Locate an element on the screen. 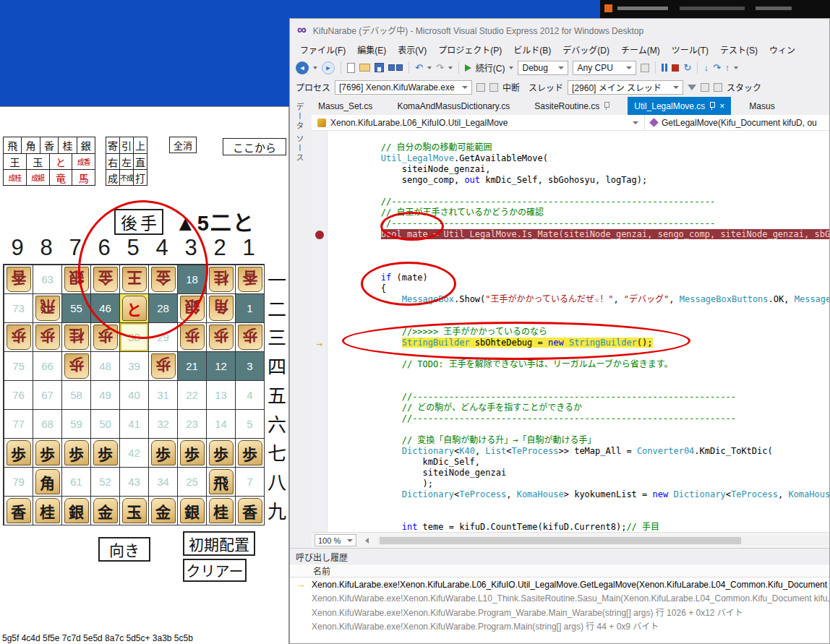  process-select: [7696] Xenon.KifuWarabe.exe is located at coordinates (403, 87).